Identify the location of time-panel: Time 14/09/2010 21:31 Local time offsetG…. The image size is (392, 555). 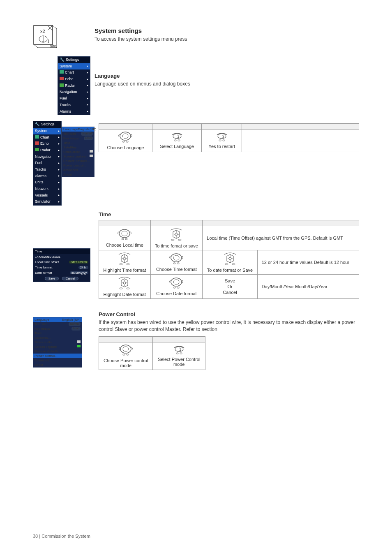
(62, 265).